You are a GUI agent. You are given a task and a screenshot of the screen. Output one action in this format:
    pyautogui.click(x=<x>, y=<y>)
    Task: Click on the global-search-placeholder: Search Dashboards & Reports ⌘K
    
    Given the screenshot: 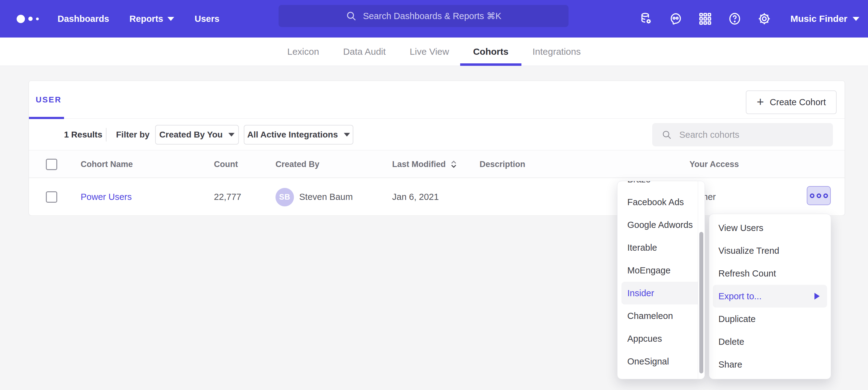 What is the action you would take?
    pyautogui.click(x=432, y=16)
    